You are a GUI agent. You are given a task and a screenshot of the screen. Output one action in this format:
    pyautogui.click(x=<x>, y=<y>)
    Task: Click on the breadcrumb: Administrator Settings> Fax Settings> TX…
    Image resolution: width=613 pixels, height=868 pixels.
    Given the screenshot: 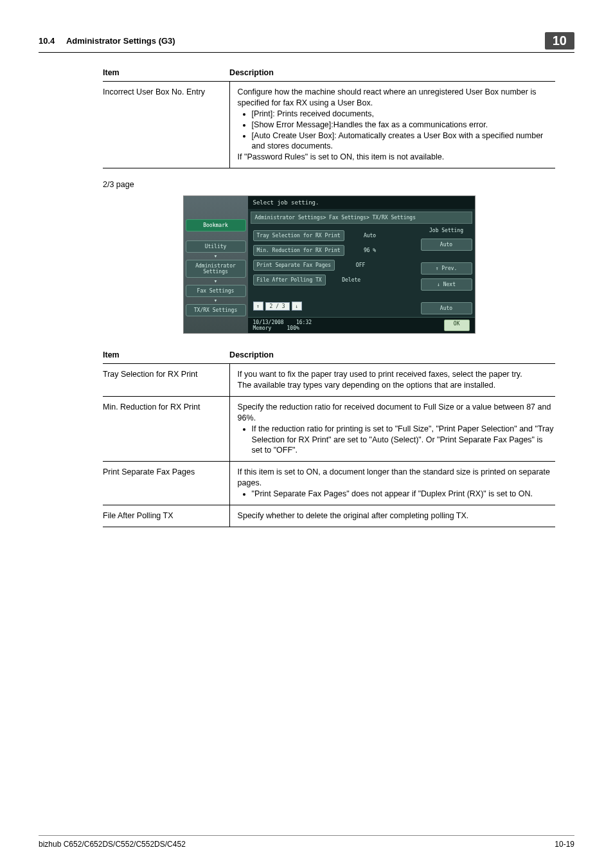 What is the action you would take?
    pyautogui.click(x=361, y=217)
    